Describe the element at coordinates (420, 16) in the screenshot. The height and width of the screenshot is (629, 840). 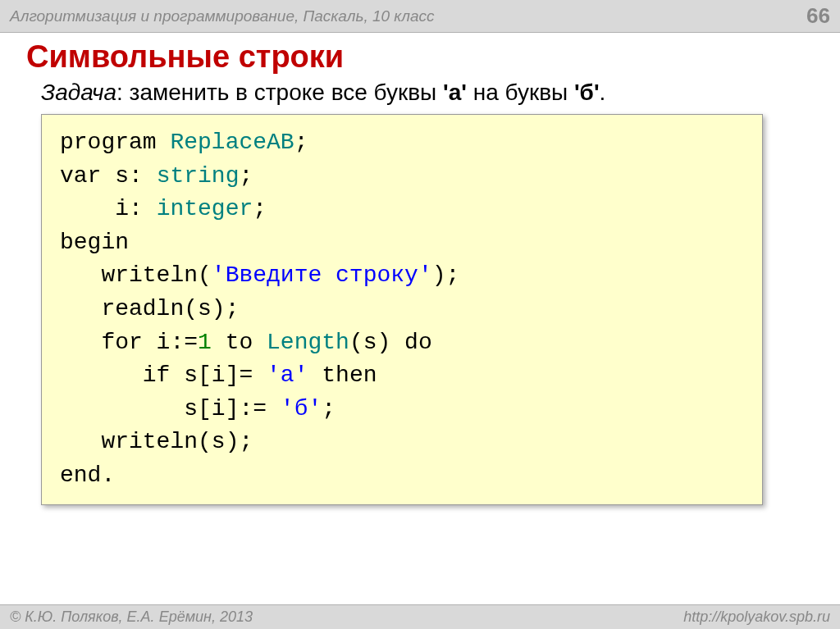
I see `header-bar: Алгоритмизация и программирование, Паска…` at that location.